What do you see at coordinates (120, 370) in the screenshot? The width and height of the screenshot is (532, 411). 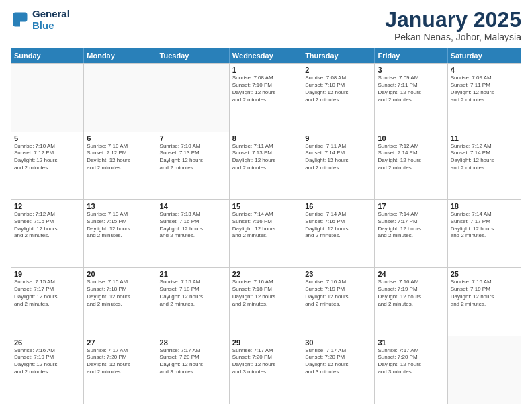 I see `calendar-cell: 27Sunrise: 7:17 AM Sunset: 7:20 PM Dayli…` at bounding box center [120, 370].